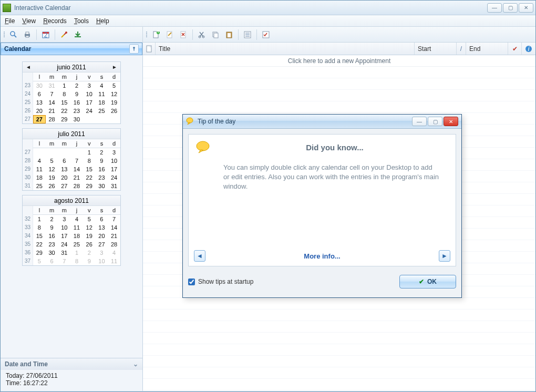 The image size is (536, 392). I want to click on calendar-day: 26, so click(52, 186).